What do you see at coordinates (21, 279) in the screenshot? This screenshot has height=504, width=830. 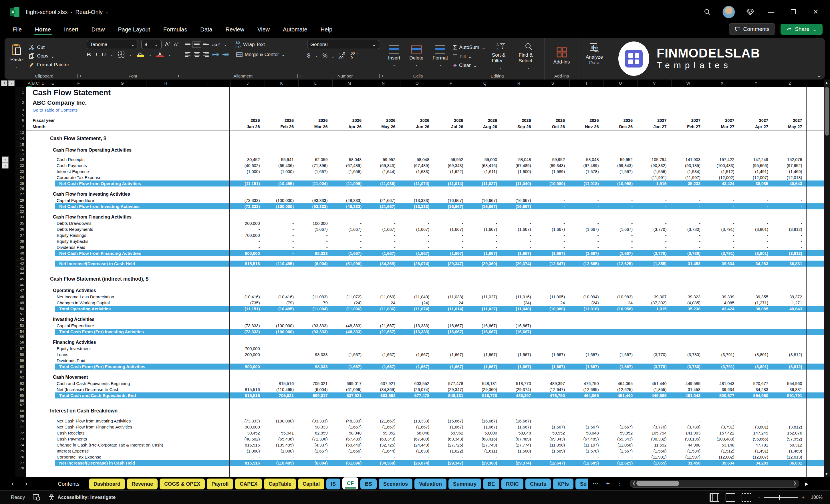 I see `row-number-45: 45` at bounding box center [21, 279].